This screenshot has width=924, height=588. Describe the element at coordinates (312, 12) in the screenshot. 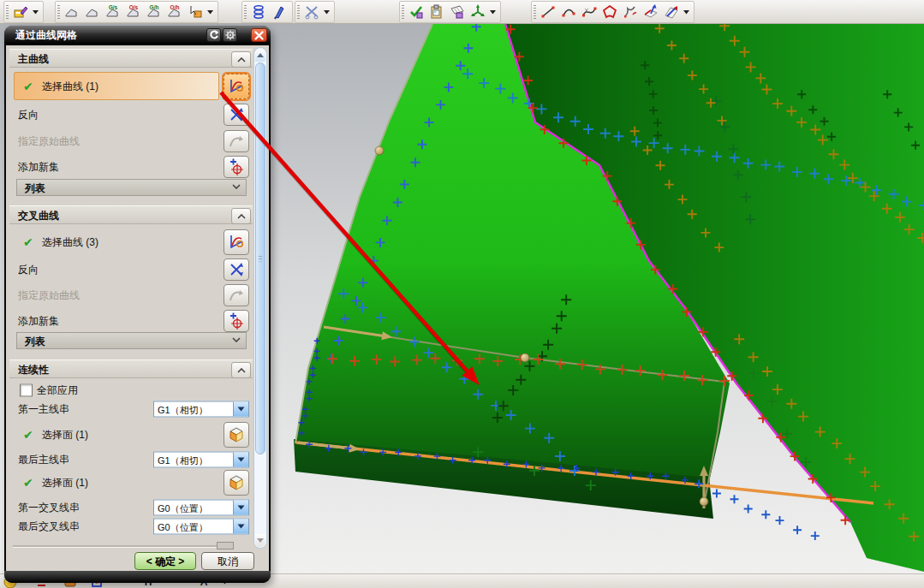

I see `trim-tool-button` at that location.